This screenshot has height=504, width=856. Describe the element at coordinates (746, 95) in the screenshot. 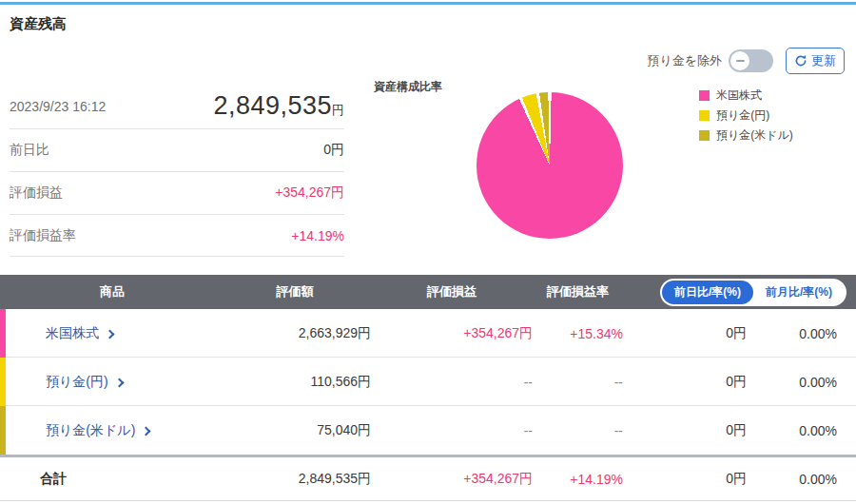

I see `legend-item: 米国株式` at that location.